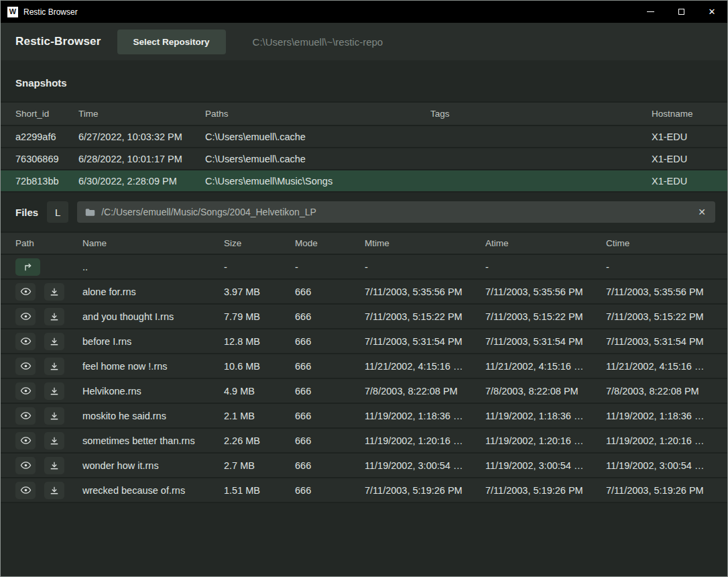 The height and width of the screenshot is (577, 728). I want to click on snapshot-row: a2299af6 6/27/2022, 10:03:32 PM C:\Users…, so click(364, 137).